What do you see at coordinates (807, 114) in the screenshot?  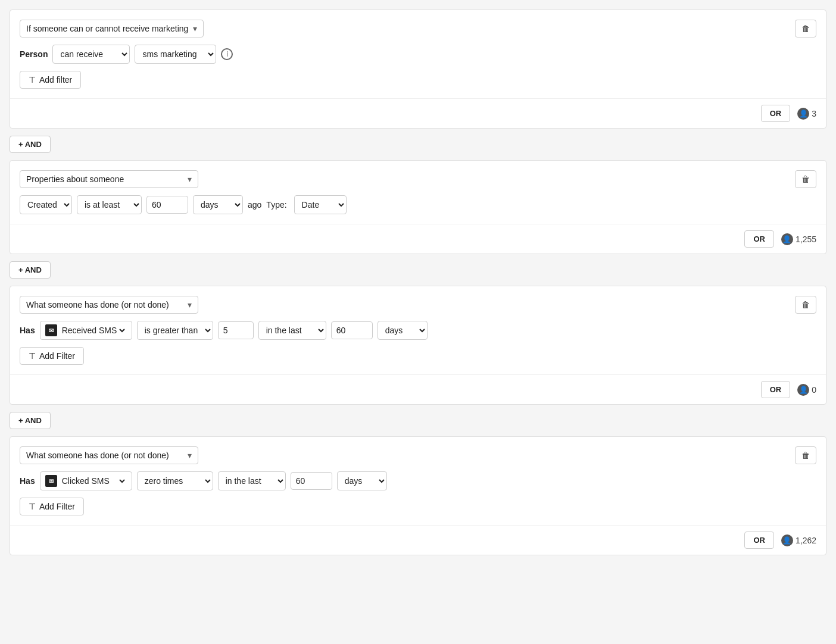 I see `count-badge-1: 👤 3` at bounding box center [807, 114].